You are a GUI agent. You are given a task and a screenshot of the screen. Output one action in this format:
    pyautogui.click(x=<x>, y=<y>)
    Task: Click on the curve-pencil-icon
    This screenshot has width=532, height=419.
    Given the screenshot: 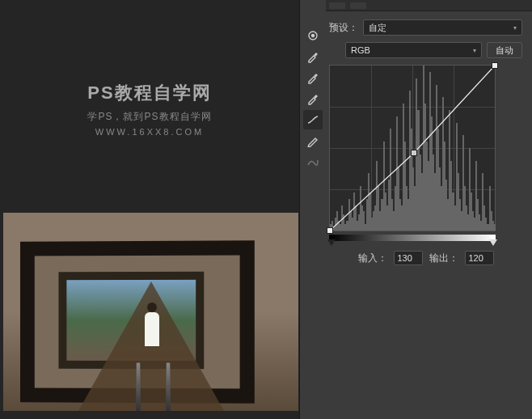 What is the action you would take?
    pyautogui.click(x=313, y=141)
    